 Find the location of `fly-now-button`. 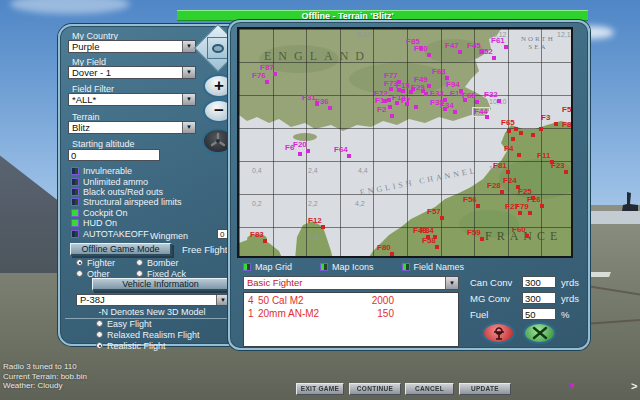

fly-now-button is located at coordinates (540, 333).